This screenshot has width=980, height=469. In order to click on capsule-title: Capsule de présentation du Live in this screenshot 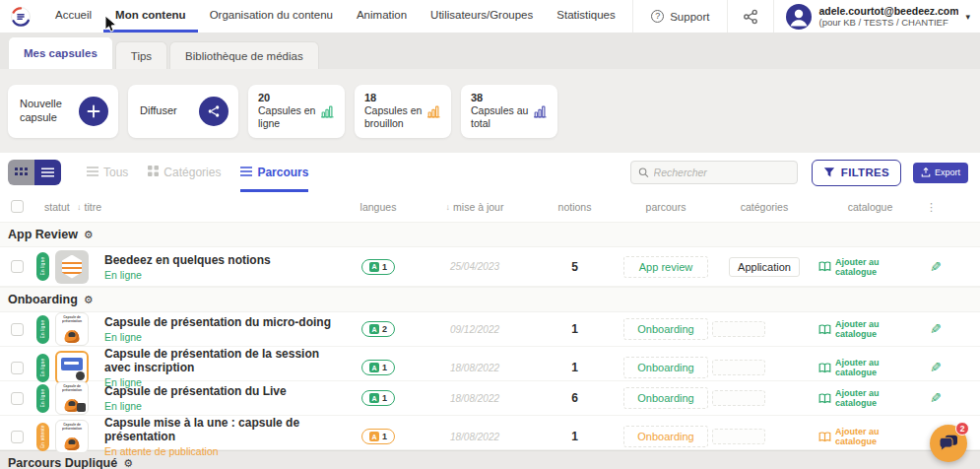, I will do `click(195, 391)`.